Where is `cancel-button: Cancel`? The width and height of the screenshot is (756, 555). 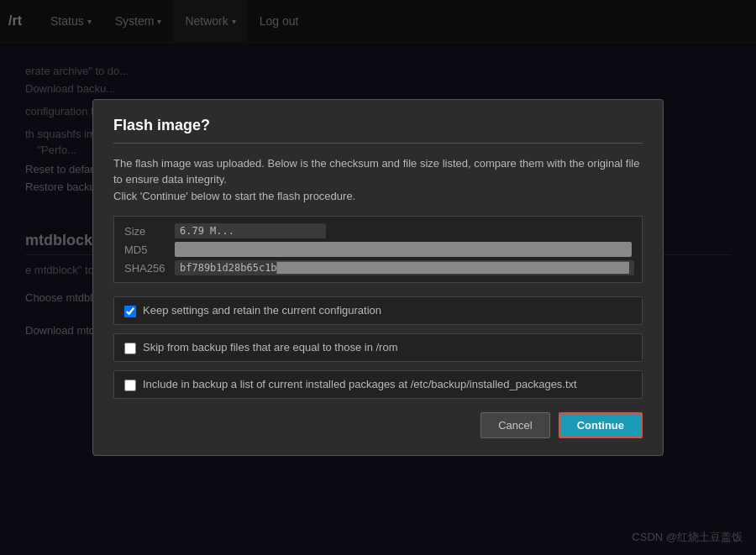 cancel-button: Cancel is located at coordinates (515, 425).